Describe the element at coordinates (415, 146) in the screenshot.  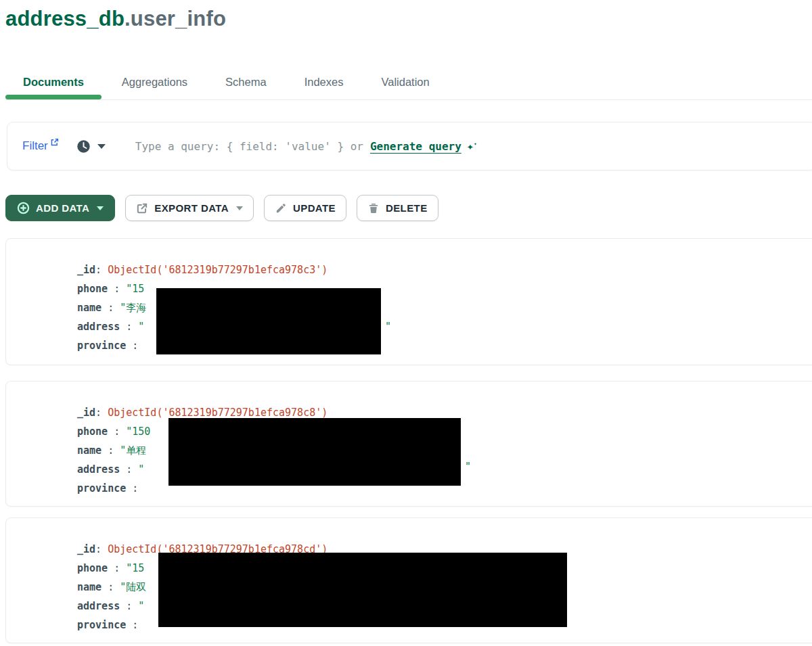
I see `generate-query-link: Generate query` at that location.